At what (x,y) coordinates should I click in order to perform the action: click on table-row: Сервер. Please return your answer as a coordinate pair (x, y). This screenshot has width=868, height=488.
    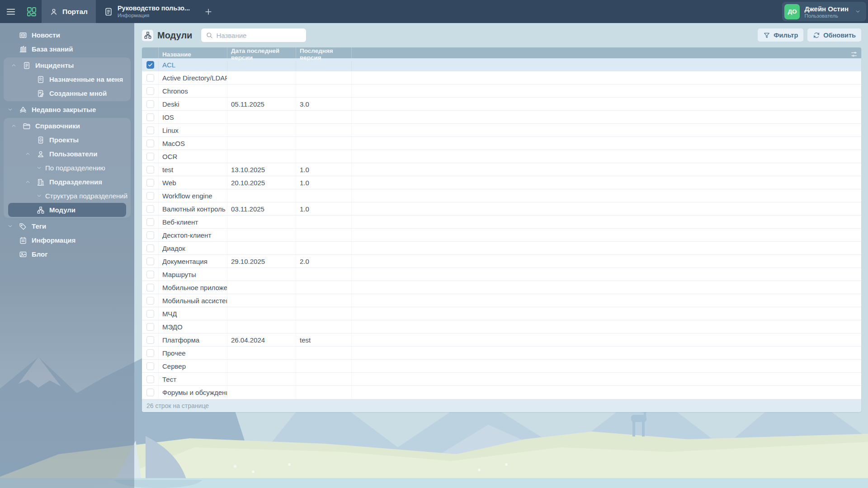
    Looking at the image, I should click on (502, 366).